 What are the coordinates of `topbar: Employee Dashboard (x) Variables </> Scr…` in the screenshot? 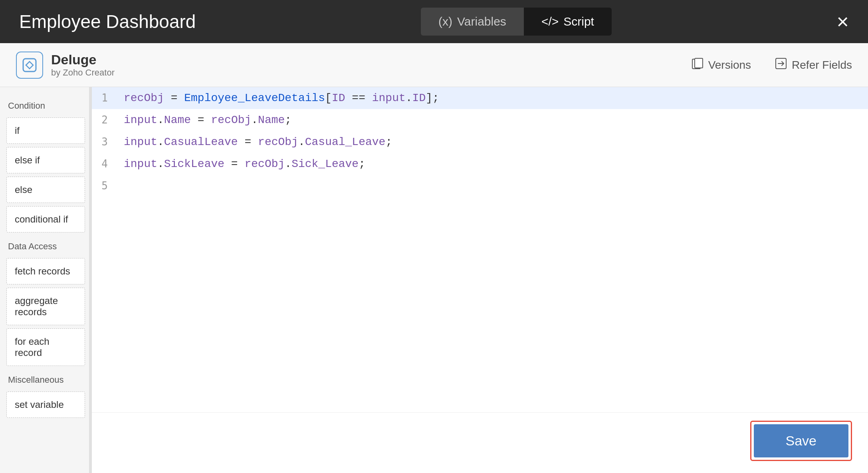 It's located at (434, 22).